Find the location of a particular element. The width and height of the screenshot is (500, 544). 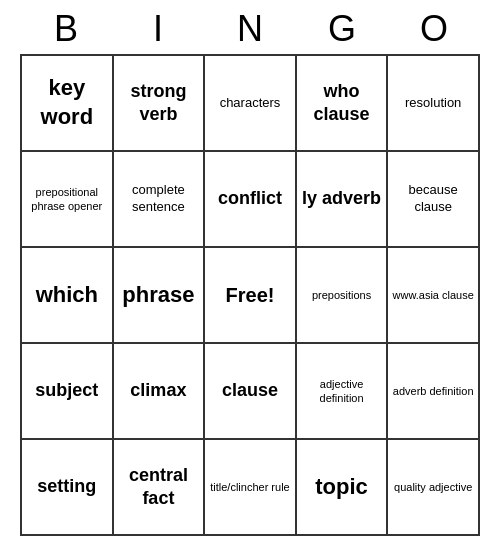

bingo-header: B I N G O is located at coordinates (250, 27).